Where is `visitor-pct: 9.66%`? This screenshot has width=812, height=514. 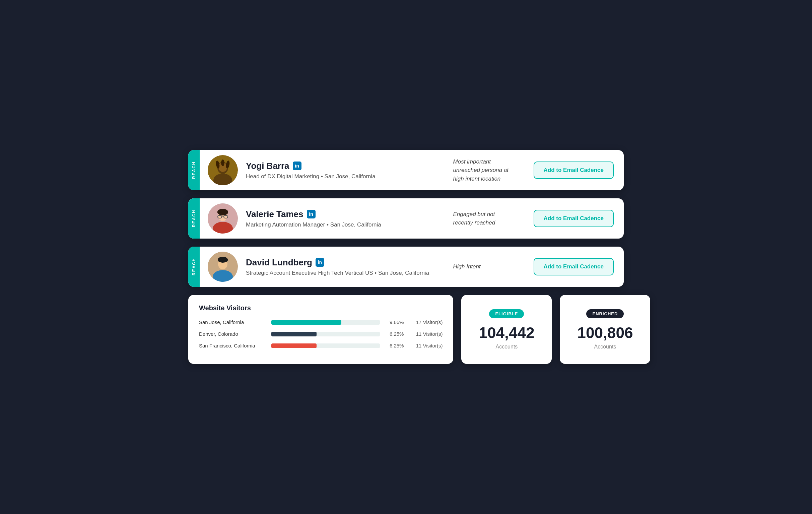 visitor-pct: 9.66% is located at coordinates (395, 322).